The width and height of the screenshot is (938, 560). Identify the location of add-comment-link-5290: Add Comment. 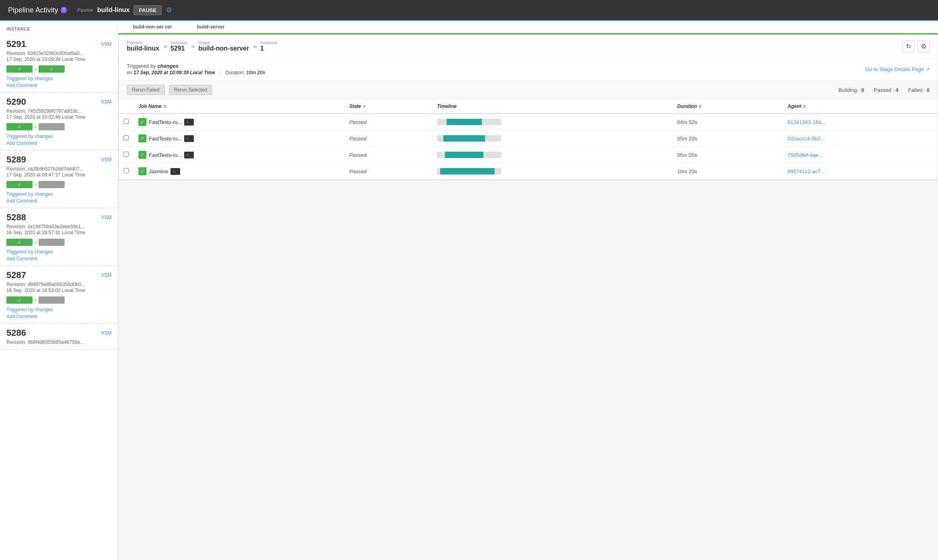
(22, 143).